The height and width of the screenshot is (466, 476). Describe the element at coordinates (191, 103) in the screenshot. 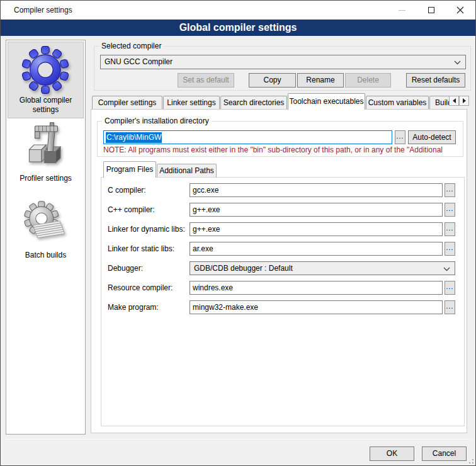

I see `tab-linker-settings: Linker settings` at that location.